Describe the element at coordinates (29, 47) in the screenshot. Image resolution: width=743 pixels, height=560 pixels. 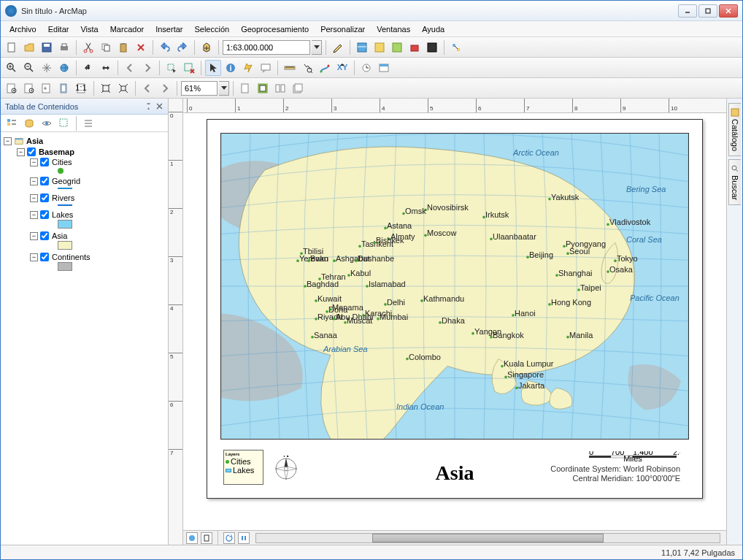
I see `open-icon` at that location.